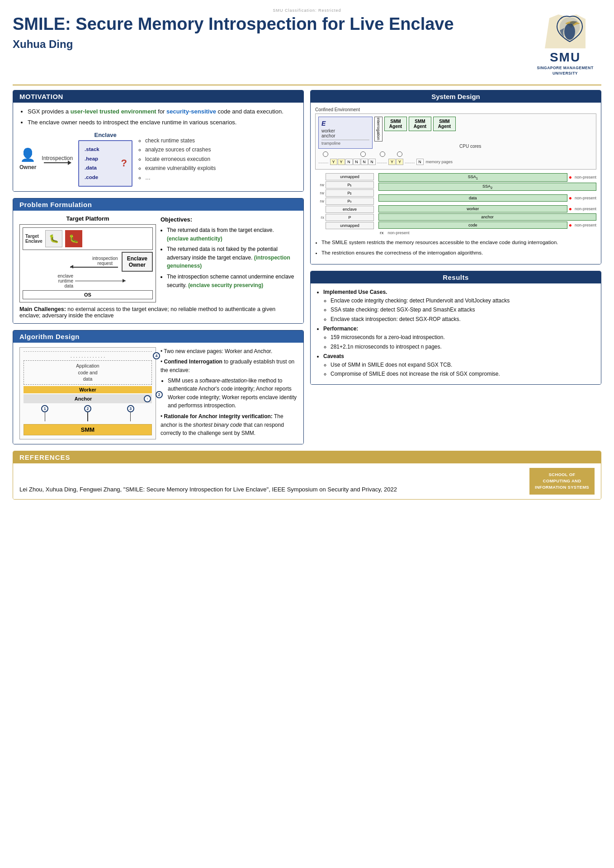 The image size is (614, 868). What do you see at coordinates (349, 162) in the screenshot?
I see `mem-n1: N` at bounding box center [349, 162].